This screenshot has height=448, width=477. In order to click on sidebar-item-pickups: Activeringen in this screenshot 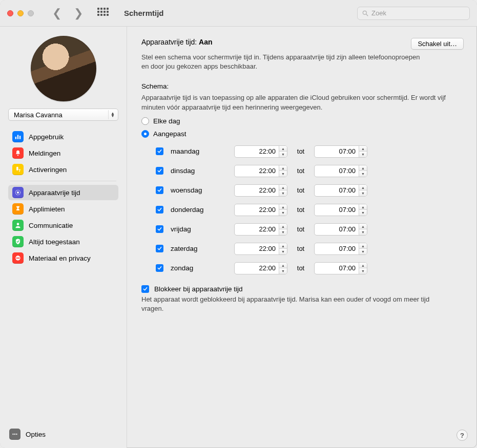, I will do `click(64, 169)`.